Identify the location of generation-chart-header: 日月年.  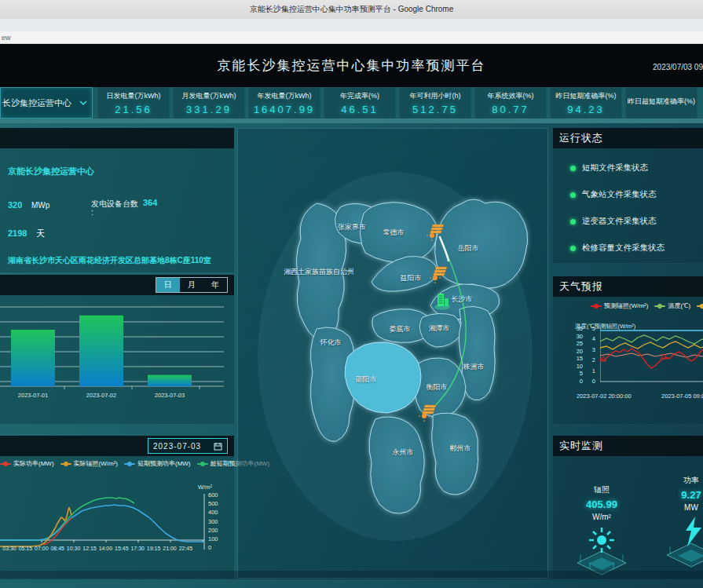
(117, 285).